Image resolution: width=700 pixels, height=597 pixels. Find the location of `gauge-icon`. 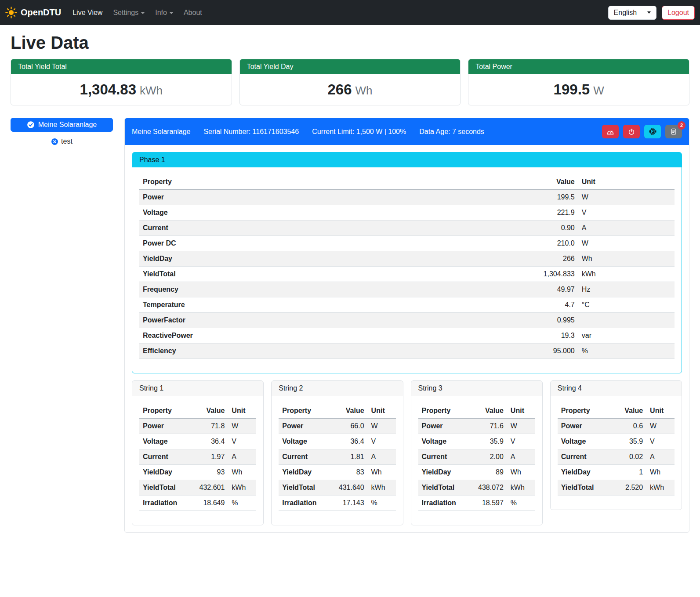

gauge-icon is located at coordinates (610, 132).